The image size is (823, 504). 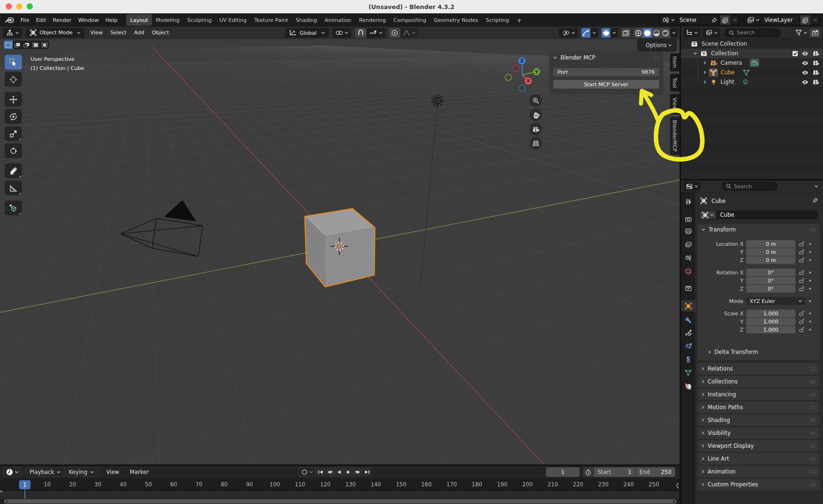 I want to click on expand-panel-arrow: ▸, so click(x=2, y=491).